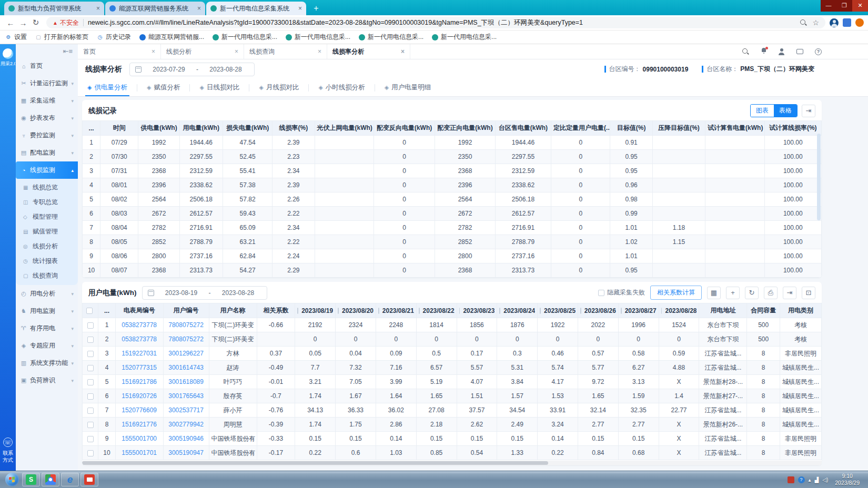  I want to click on sidebar-item-配电监测: ▤配电监测▾, so click(47, 152).